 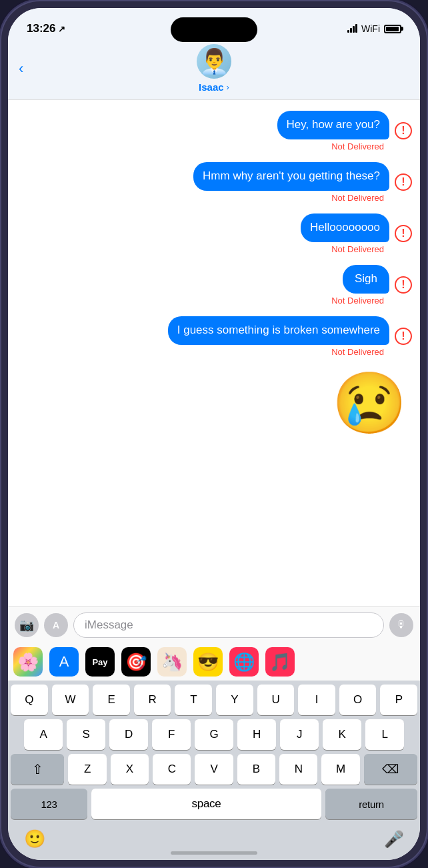 I want to click on keyboard-row-3: ⇧ Z X C V B N M ⌫, so click(x=214, y=767).